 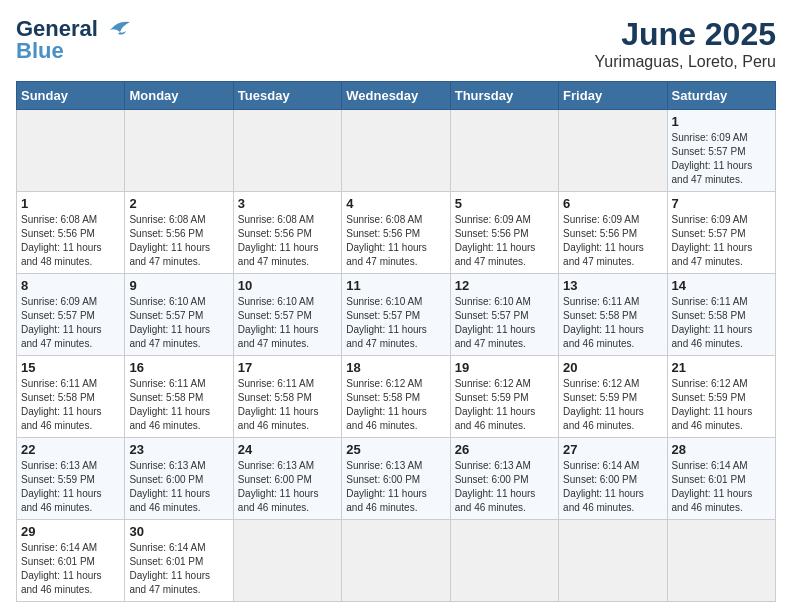 I want to click on calendar-cell: 28 Sunrise: 6:14 AM Sunset: 6:01 PM Dayl…, so click(x=721, y=479).